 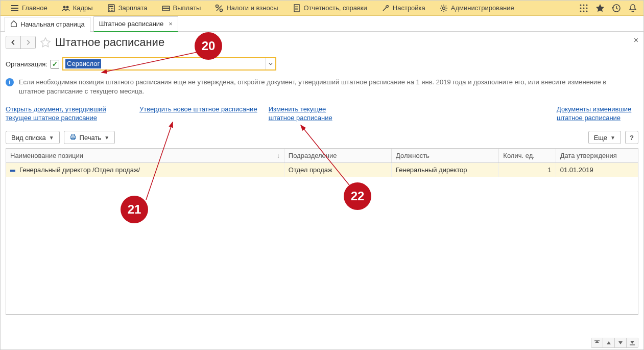 I want to click on history-icon, so click(x=616, y=8).